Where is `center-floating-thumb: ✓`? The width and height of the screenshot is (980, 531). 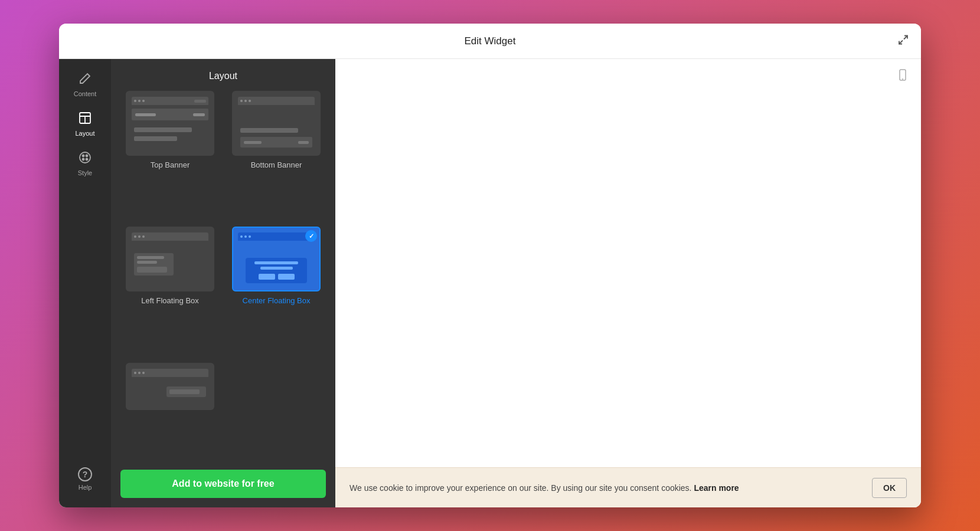
center-floating-thumb: ✓ is located at coordinates (276, 259).